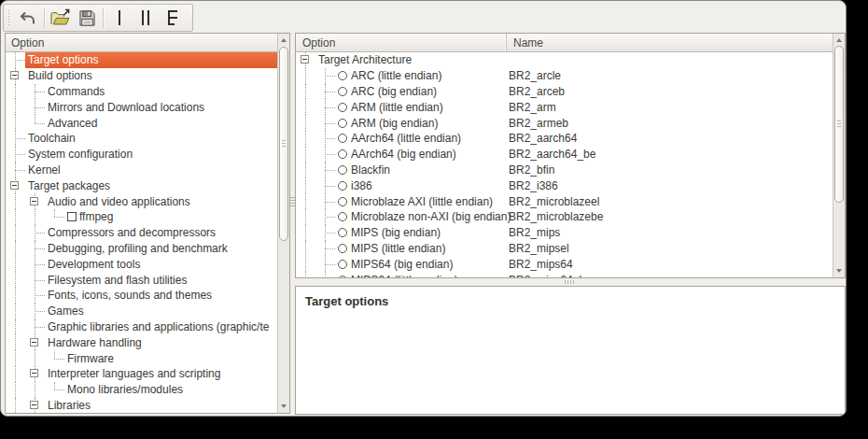 Image resolution: width=868 pixels, height=439 pixels. Describe the element at coordinates (564, 106) in the screenshot. I see `list-row: ARM (little endian)BR2_arm` at that location.